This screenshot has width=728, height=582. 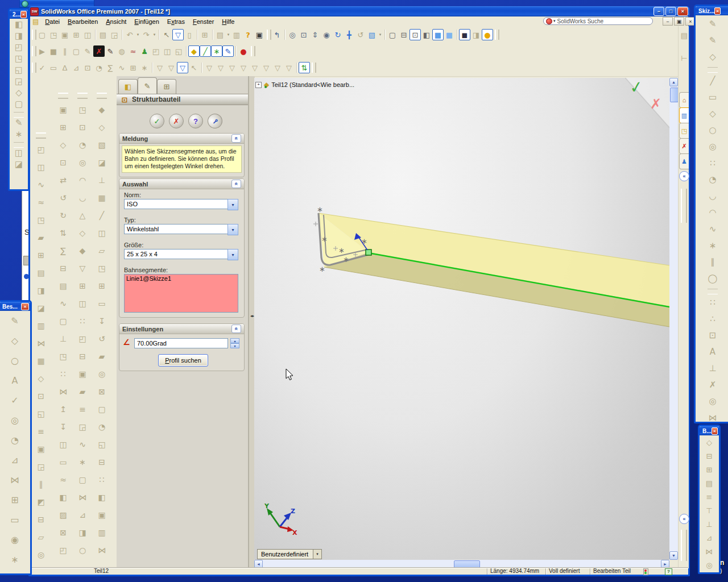 What do you see at coordinates (63, 374) in the screenshot?
I see `align-tool-icon: ∷` at bounding box center [63, 374].